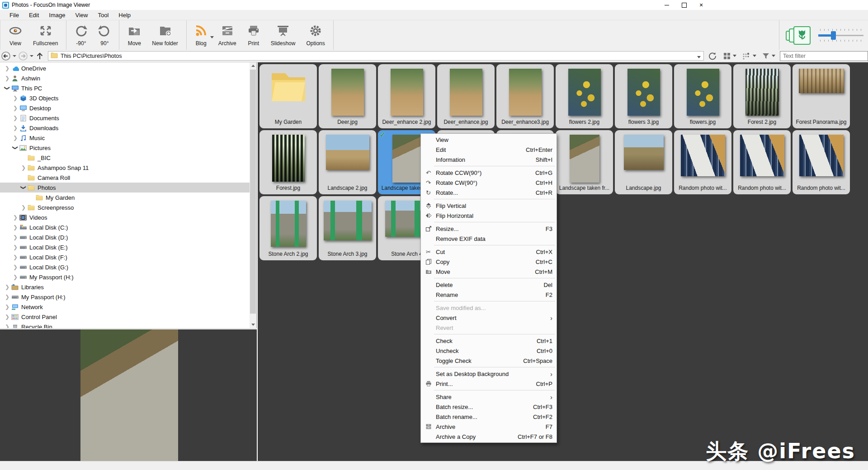 The width and height of the screenshot is (868, 470). I want to click on new-folder-button: New folder, so click(165, 35).